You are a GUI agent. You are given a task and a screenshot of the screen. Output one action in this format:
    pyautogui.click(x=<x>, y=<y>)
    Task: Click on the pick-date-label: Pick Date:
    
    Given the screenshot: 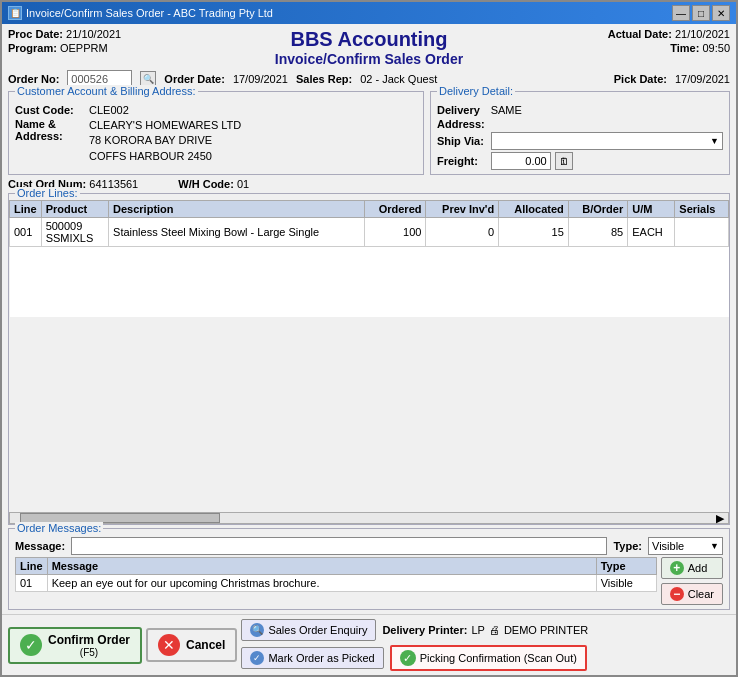 What is the action you would take?
    pyautogui.click(x=640, y=79)
    